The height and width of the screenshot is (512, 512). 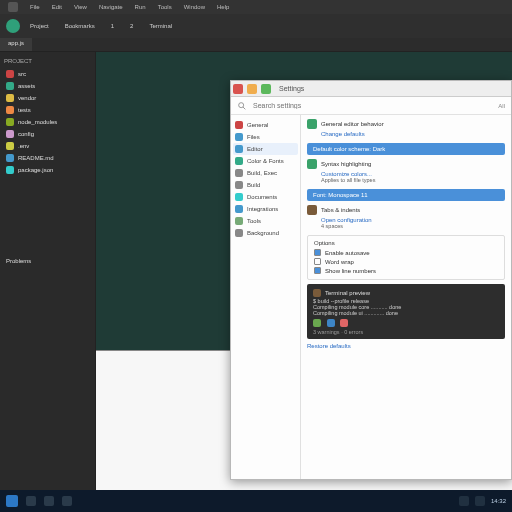 I want to click on sidebar-item: README.md, so click(x=48, y=158).